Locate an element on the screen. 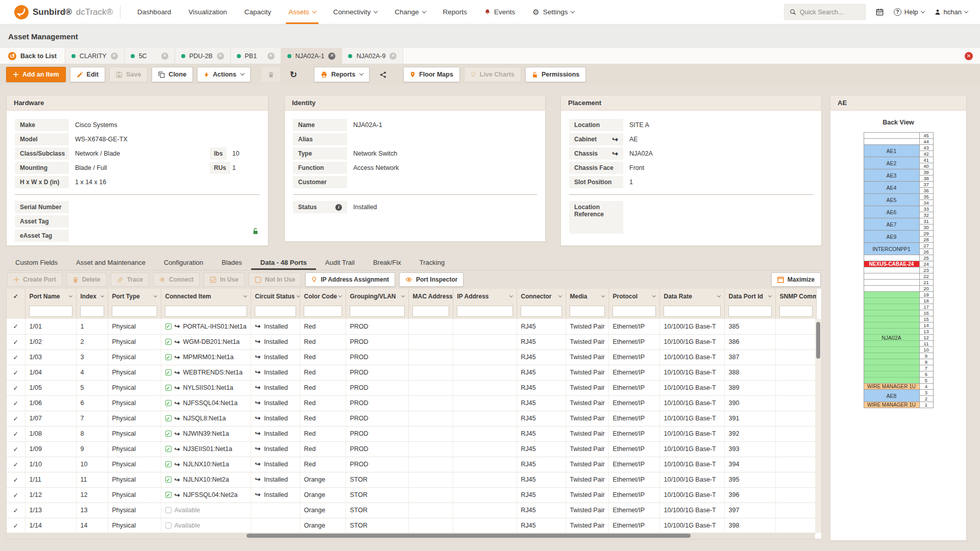 This screenshot has width=980, height=551. live-charts-button: Live Charts is located at coordinates (493, 74).